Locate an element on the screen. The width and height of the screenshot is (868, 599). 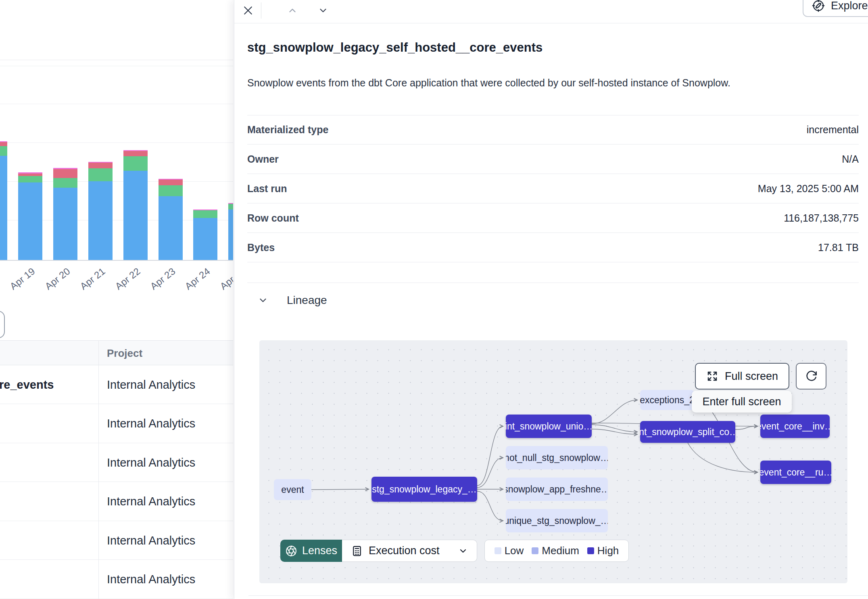
metadata-value: 17.81 TB is located at coordinates (838, 248).